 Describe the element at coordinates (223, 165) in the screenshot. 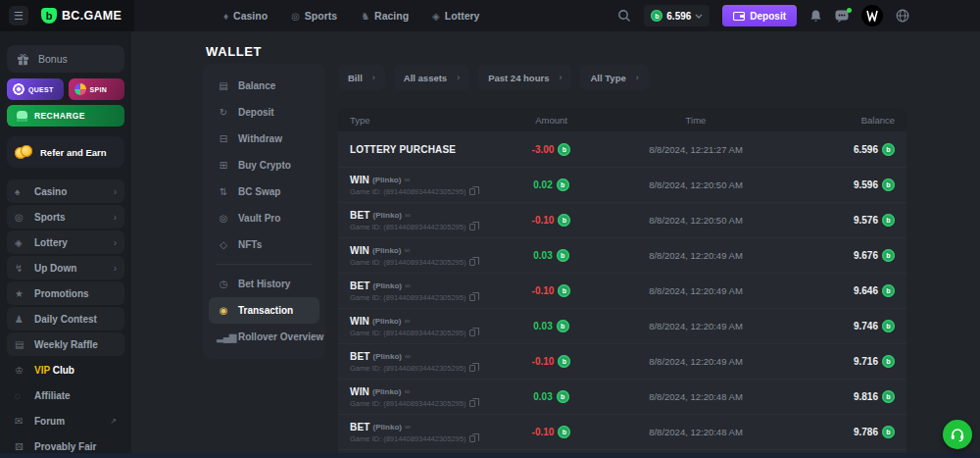

I see `wallet-menu-icon: ⊞` at that location.